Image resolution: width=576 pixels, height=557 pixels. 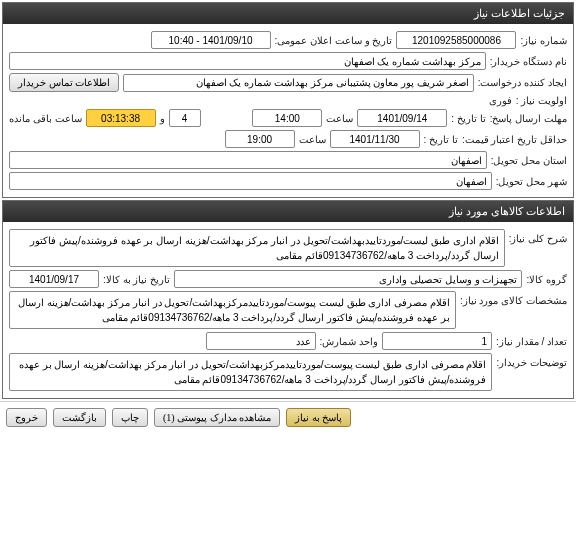 What do you see at coordinates (441, 140) in the screenshot?
I see `quote-todate-label: تا تاریخ :` at bounding box center [441, 140].